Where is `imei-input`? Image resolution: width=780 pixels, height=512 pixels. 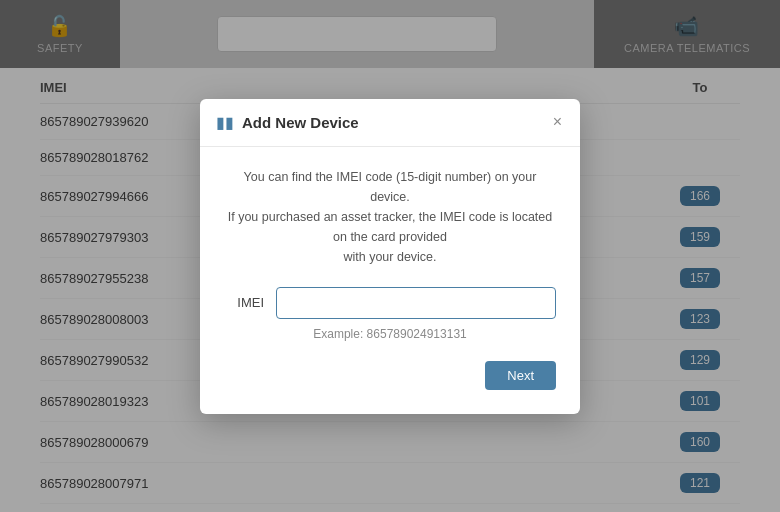
imei-input is located at coordinates (416, 303).